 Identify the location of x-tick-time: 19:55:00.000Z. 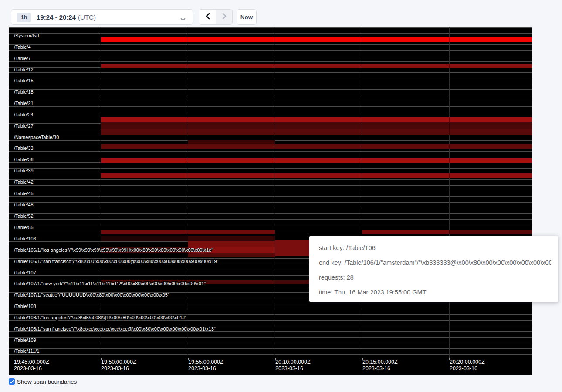
(206, 362).